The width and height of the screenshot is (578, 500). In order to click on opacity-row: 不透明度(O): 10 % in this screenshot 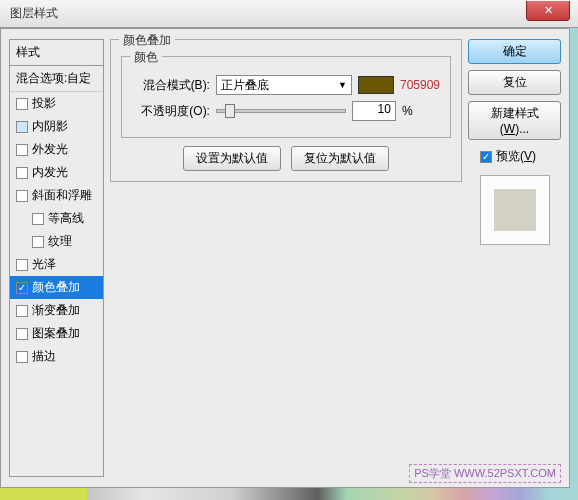, I will do `click(286, 111)`.